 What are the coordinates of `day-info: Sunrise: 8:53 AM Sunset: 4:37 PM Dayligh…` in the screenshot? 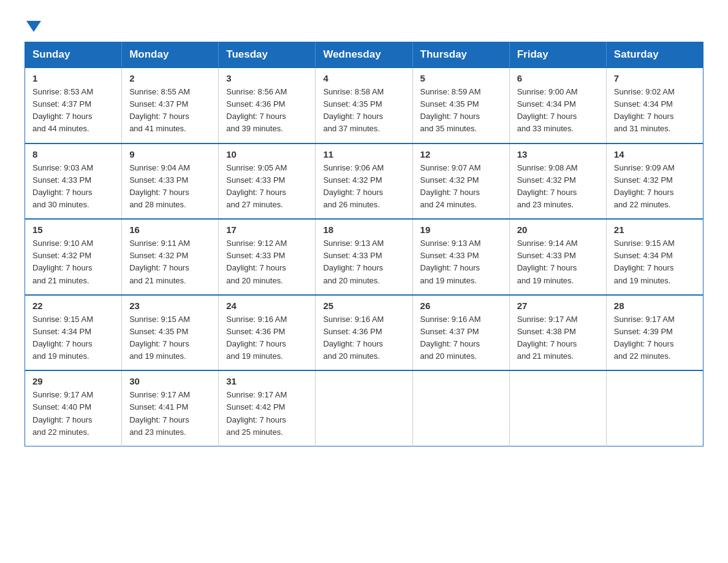 It's located at (74, 110).